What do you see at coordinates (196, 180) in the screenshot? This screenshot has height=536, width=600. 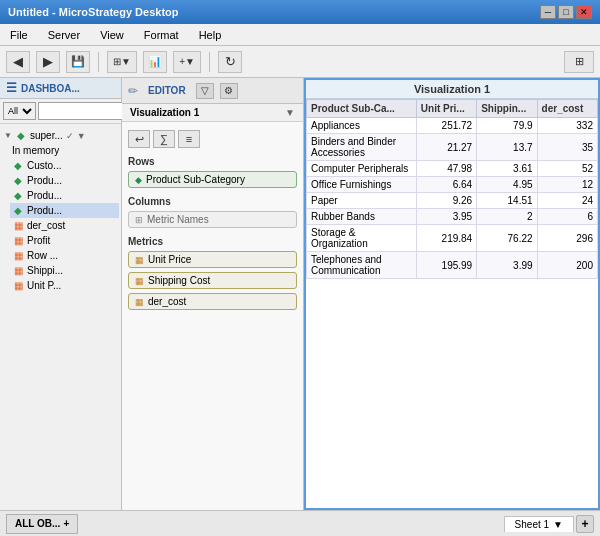 I see `row-field-label: Product Sub-Category` at bounding box center [196, 180].